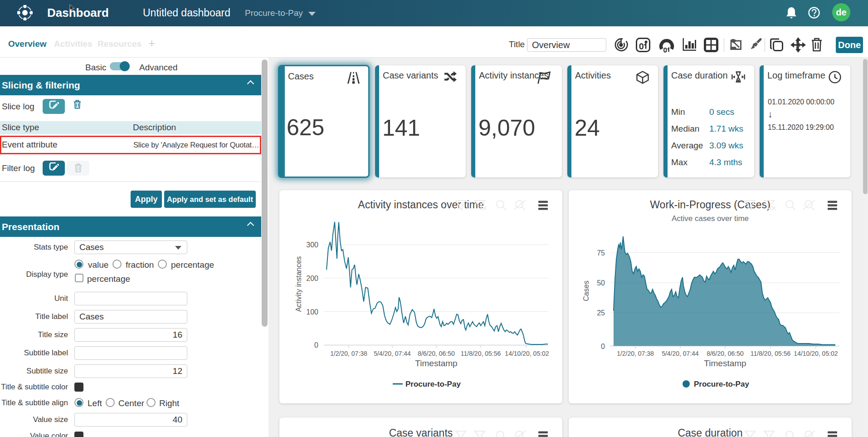 The image size is (868, 437). Describe the element at coordinates (312, 245) in the screenshot. I see `svg-text: 300` at that location.